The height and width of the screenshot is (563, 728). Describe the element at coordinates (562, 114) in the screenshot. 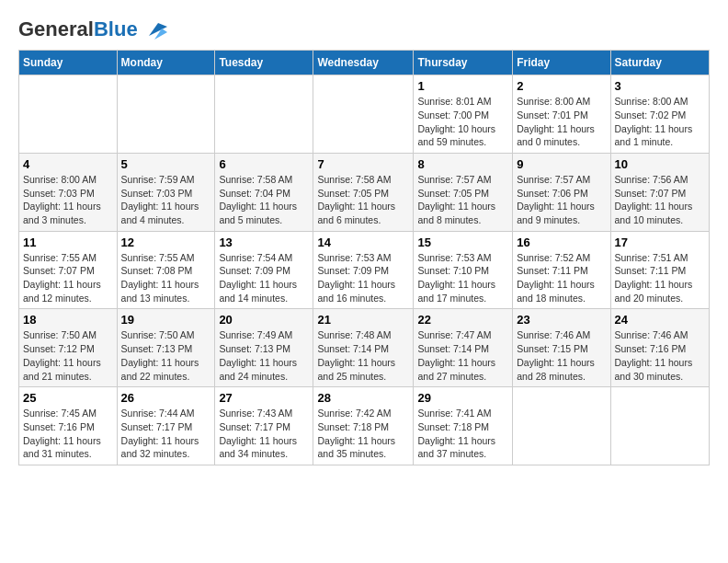

I see `calendar-cell: 2Sunrise: 8:00 AMSunset: 7:01 PMDaylight…` at that location.